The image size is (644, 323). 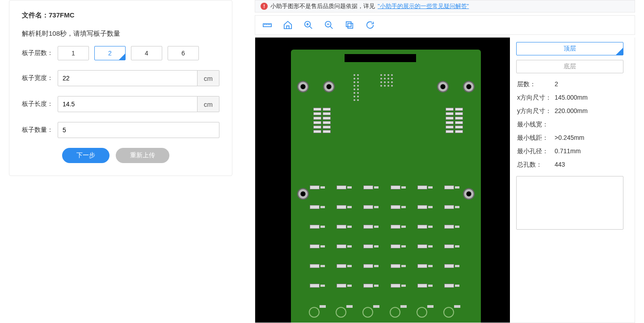 What do you see at coordinates (570, 67) in the screenshot?
I see `bottom-layer-button: 底层` at bounding box center [570, 67].